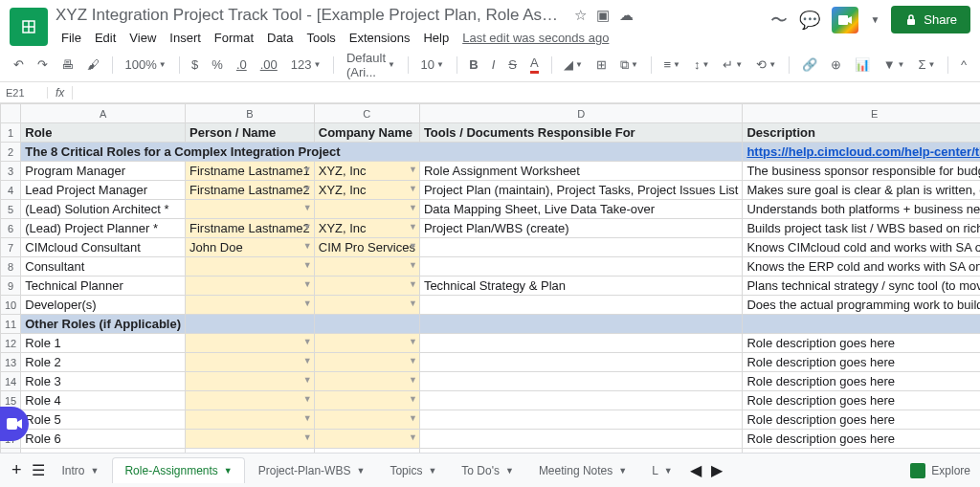  I want to click on v-align-button: ↕▼, so click(702, 65).